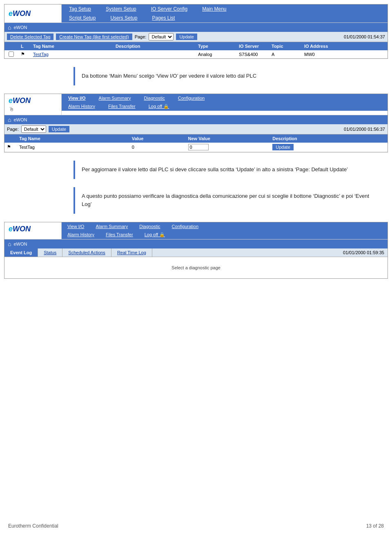 The height and width of the screenshot is (537, 392). What do you see at coordinates (28, 13) in the screenshot?
I see `logo-n: N` at bounding box center [28, 13].